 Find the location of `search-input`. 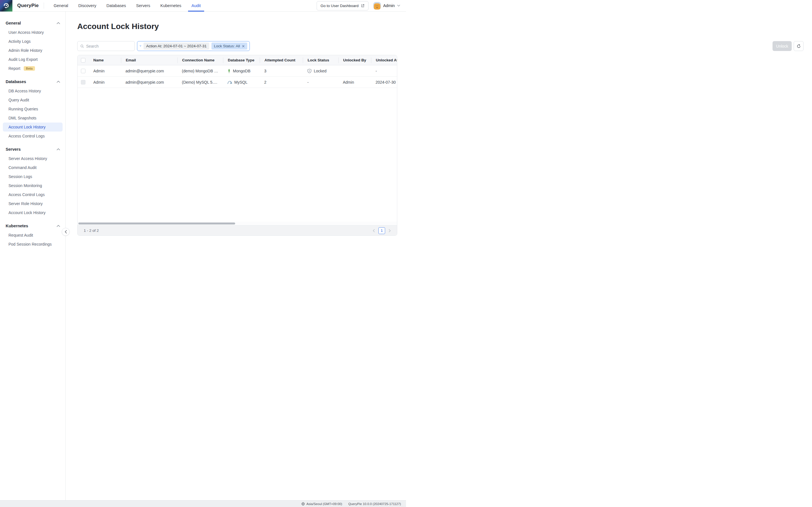

search-input is located at coordinates (109, 46).